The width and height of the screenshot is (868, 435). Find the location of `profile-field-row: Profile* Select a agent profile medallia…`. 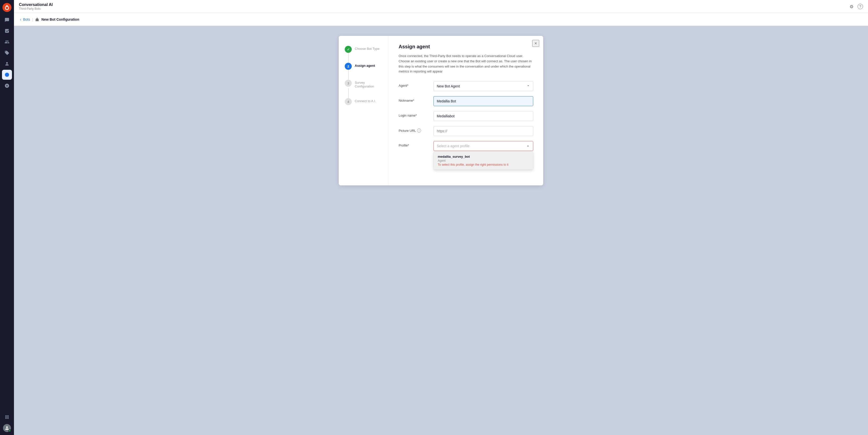

profile-field-row: Profile* Select a agent profile medallia… is located at coordinates (466, 146).